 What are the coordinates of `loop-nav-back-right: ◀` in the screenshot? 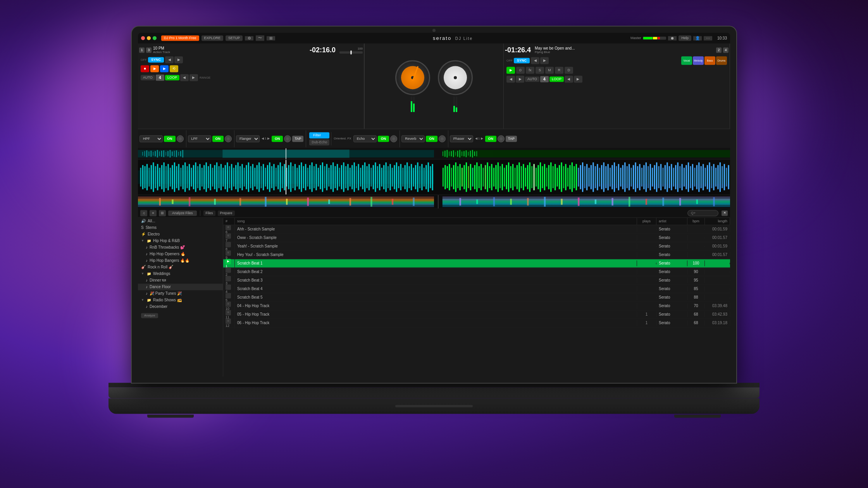 It's located at (511, 79).